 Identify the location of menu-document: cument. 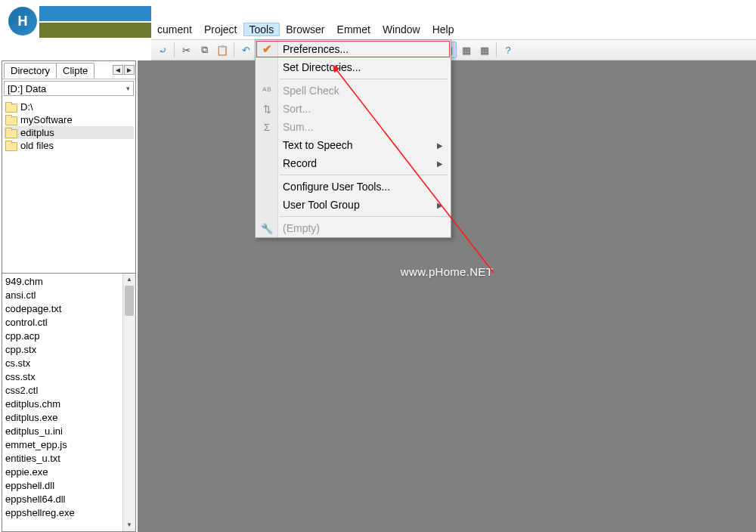
(175, 29).